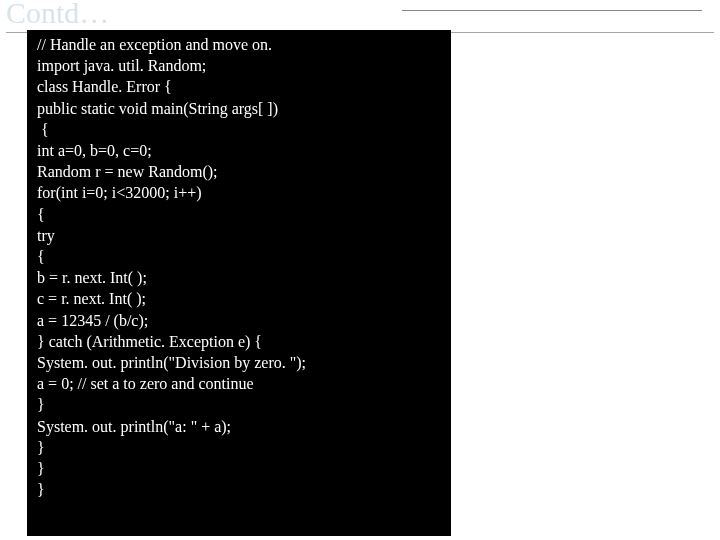 The image size is (720, 540). Describe the element at coordinates (58, 14) in the screenshot. I see `slide-title: Contd…` at that location.